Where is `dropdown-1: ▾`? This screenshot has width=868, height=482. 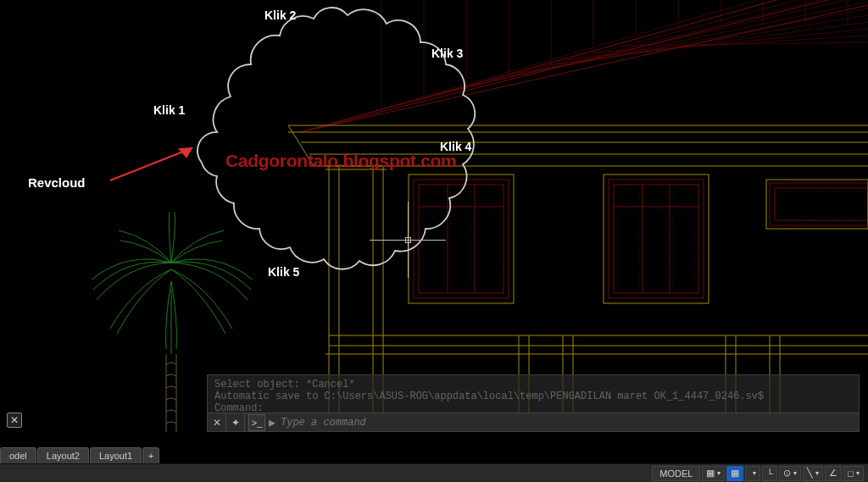
dropdown-1: ▾ is located at coordinates (753, 474).